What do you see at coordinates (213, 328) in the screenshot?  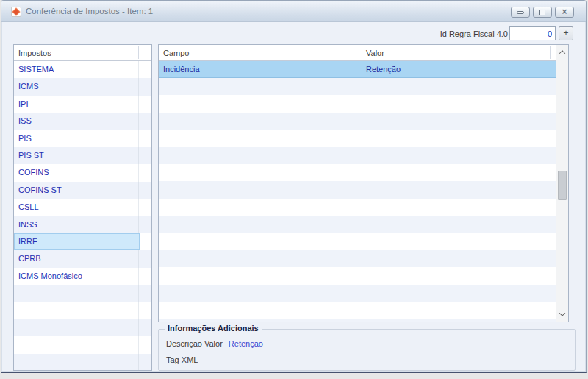 I see `informacoes-adicionais-title: Informações Adicionais` at bounding box center [213, 328].